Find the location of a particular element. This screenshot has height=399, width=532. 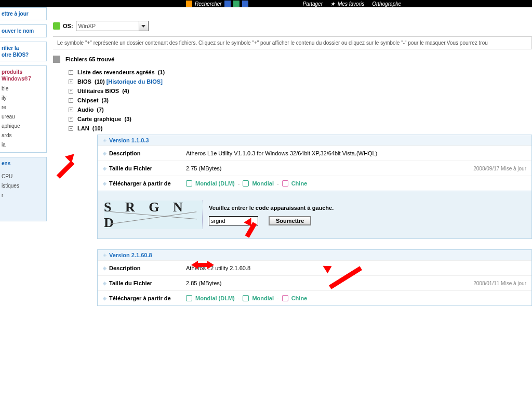

toolbar-spell: Orthographe is located at coordinates (387, 4).